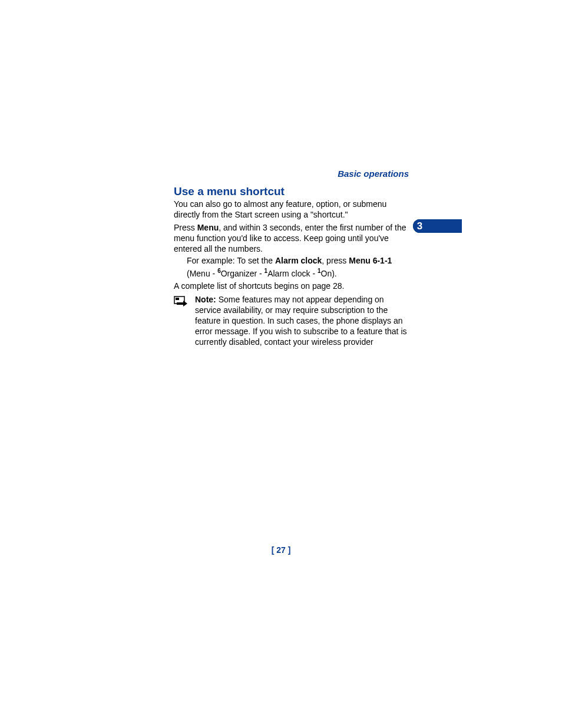  What do you see at coordinates (292, 239) in the screenshot?
I see `body-paragraph: Press Menu, and within 3 seconds, enter …` at bounding box center [292, 239].